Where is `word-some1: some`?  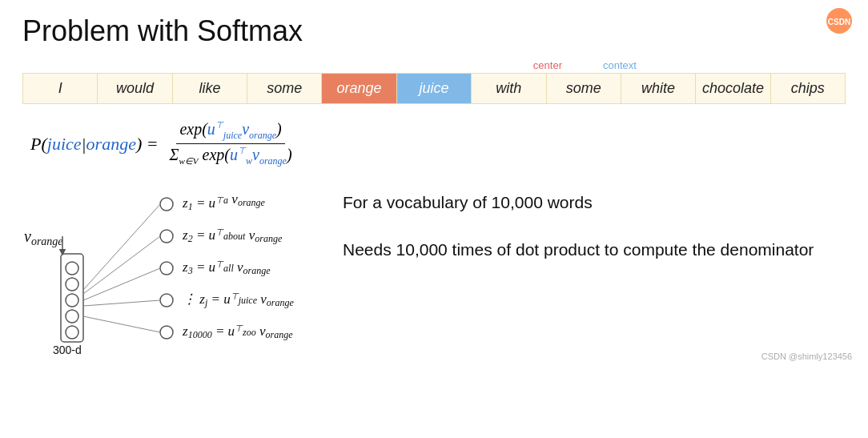 word-some1: some is located at coordinates (285, 88).